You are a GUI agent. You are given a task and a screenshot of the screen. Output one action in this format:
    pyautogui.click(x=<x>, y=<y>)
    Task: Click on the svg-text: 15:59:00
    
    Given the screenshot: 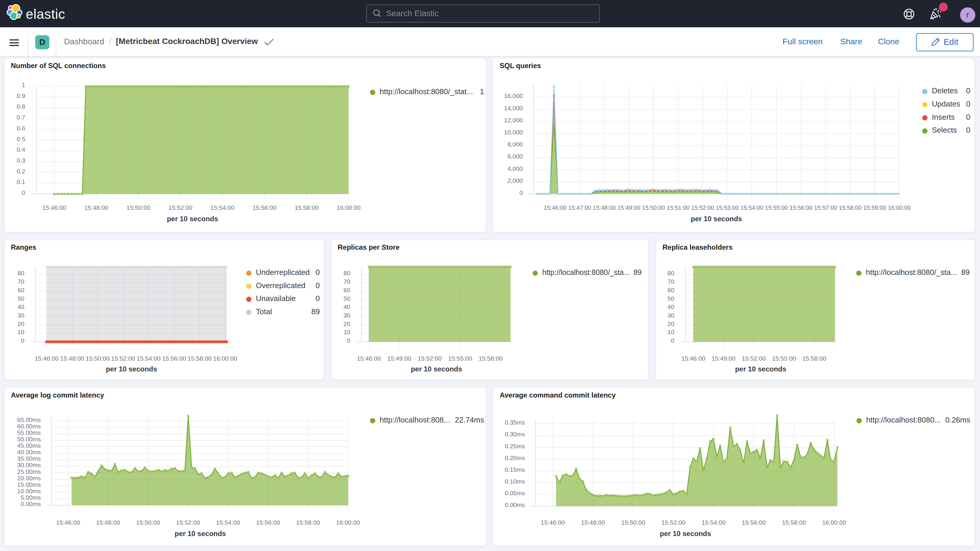 What is the action you would take?
    pyautogui.click(x=875, y=208)
    